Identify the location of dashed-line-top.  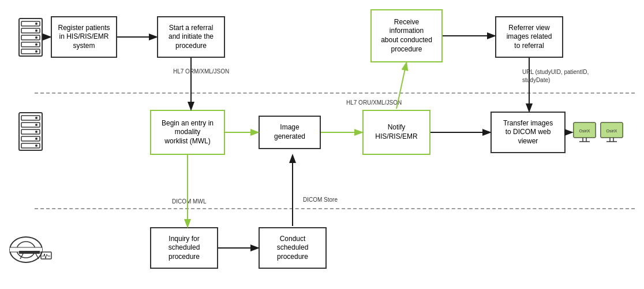
(335, 93).